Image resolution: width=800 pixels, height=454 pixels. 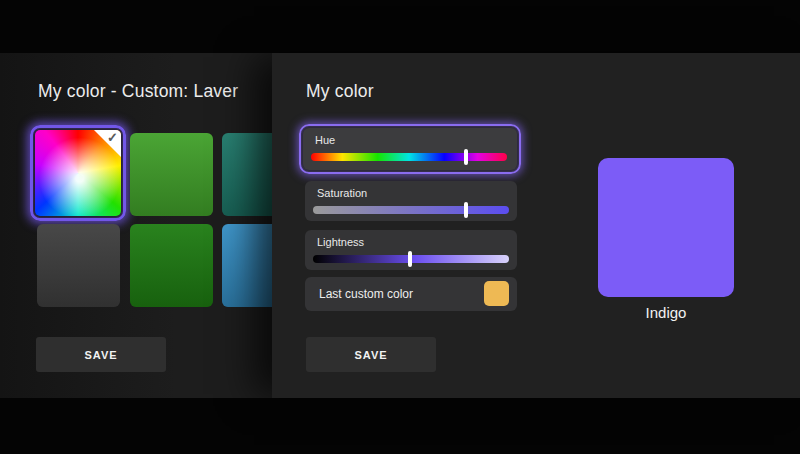 I want to click on lightness-slider-thumb, so click(x=410, y=259).